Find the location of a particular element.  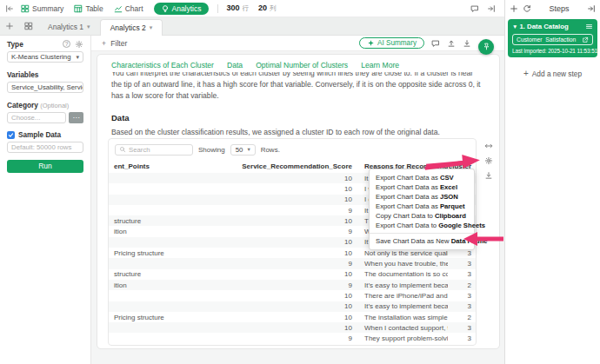

collapse-right-icon is located at coordinates (491, 9).